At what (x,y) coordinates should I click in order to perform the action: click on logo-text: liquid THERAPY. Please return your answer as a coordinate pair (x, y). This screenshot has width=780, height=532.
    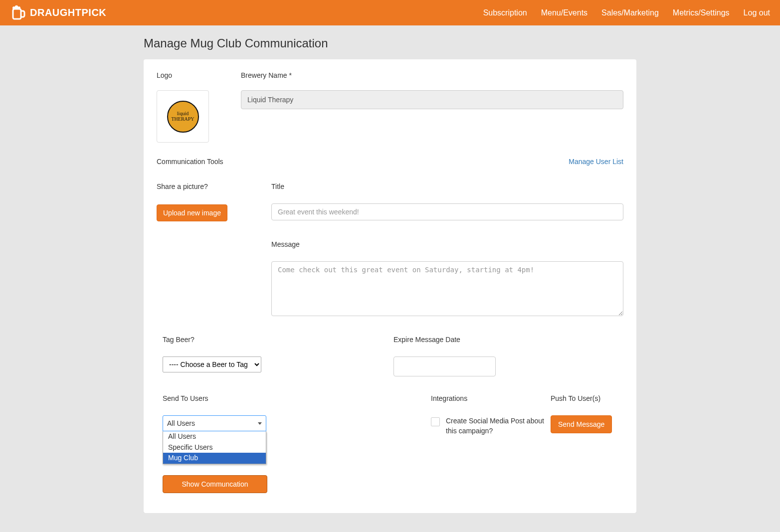
    Looking at the image, I should click on (183, 117).